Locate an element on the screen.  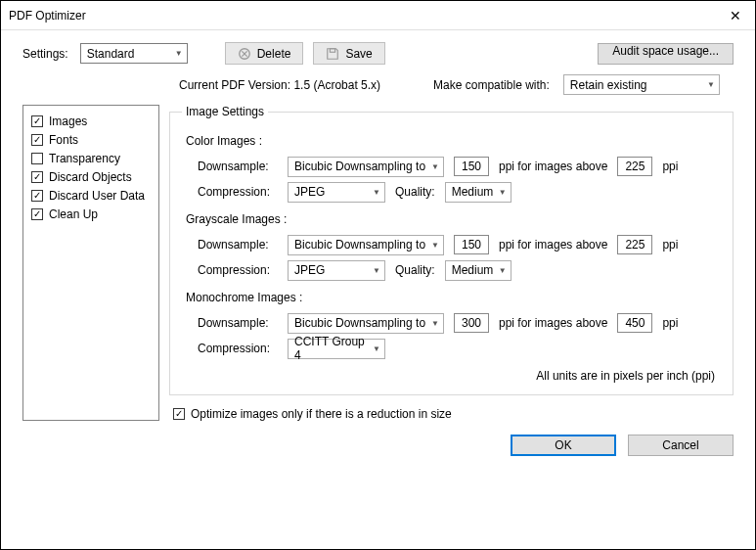
color-quality-dropdown: Medium▼ is located at coordinates (478, 192).